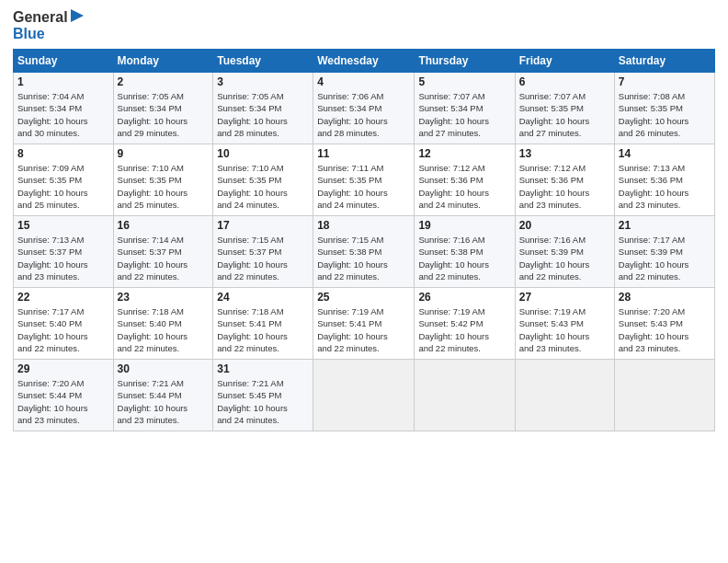  I want to click on table-row: 26Sunrise: 7:19 AMSunset: 5:42 PMDayligh…, so click(465, 324).